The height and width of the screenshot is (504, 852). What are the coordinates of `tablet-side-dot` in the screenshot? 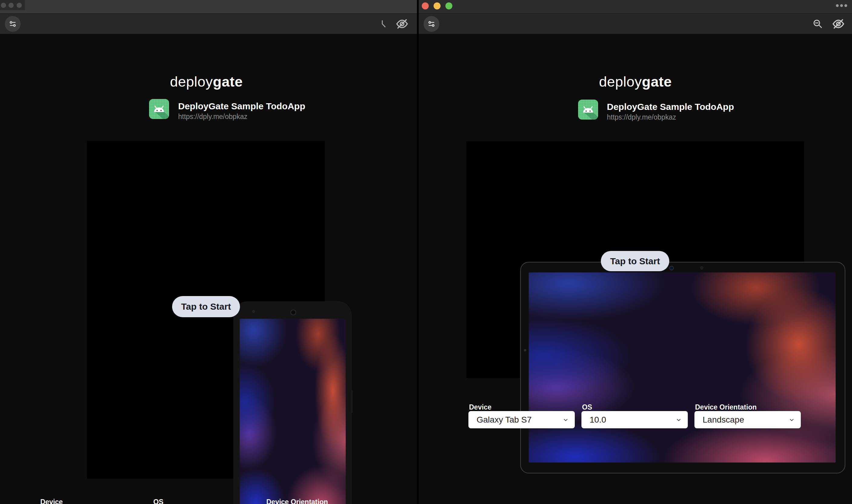 It's located at (525, 350).